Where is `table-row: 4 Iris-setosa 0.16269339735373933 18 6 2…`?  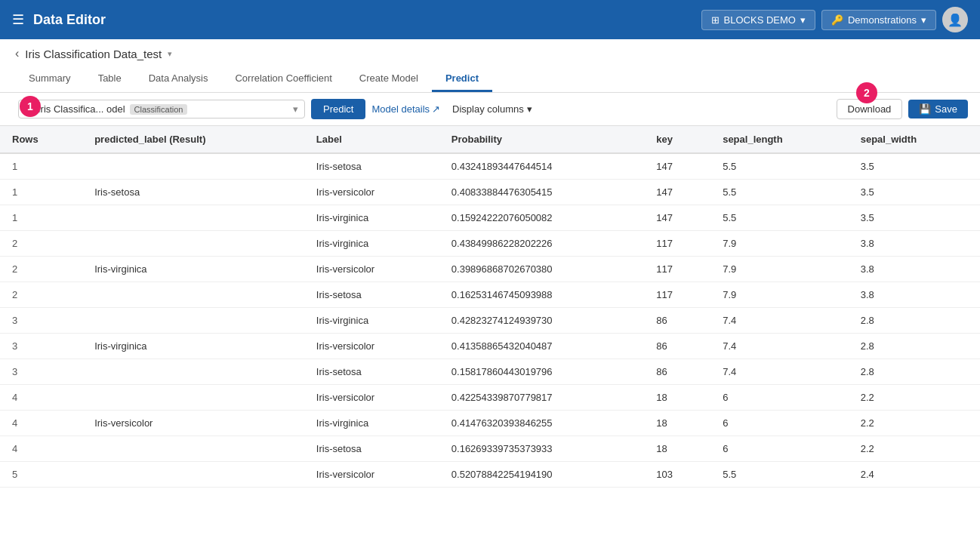 table-row: 4 Iris-setosa 0.16269339735373933 18 6 2… is located at coordinates (490, 449).